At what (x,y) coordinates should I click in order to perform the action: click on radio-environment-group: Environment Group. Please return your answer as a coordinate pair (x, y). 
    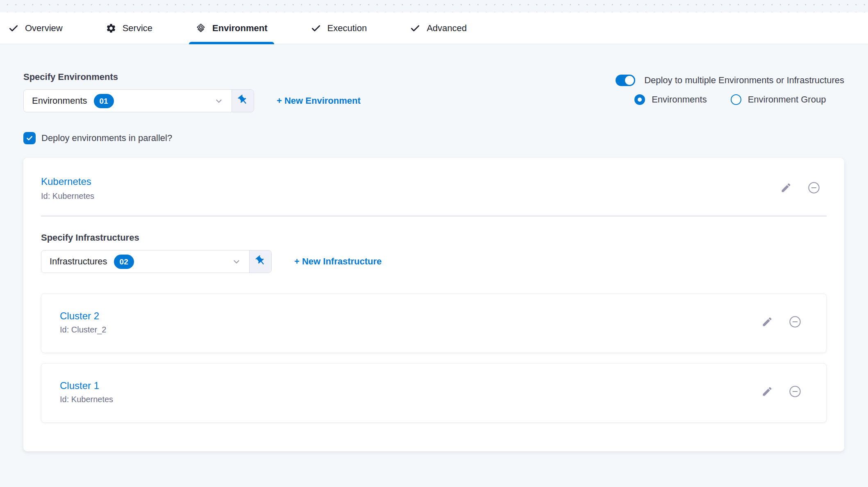
    Looking at the image, I should click on (779, 100).